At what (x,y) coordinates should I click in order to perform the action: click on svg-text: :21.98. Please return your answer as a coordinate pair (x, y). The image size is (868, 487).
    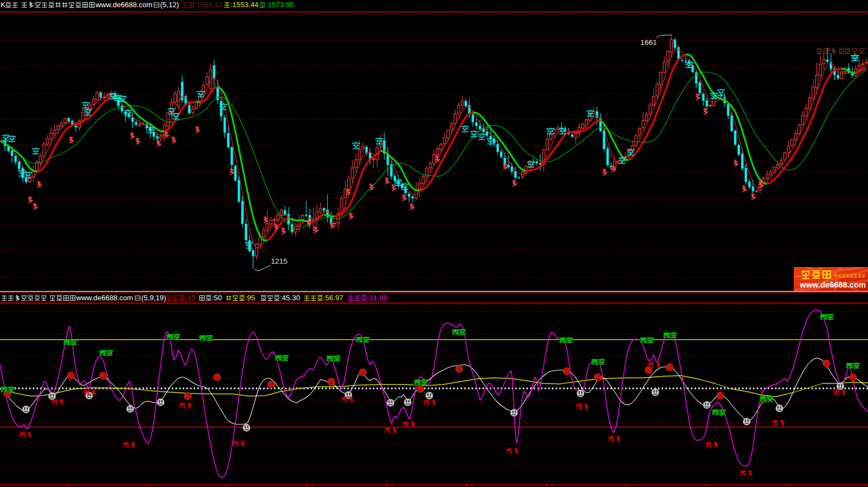
    Looking at the image, I should click on (377, 298).